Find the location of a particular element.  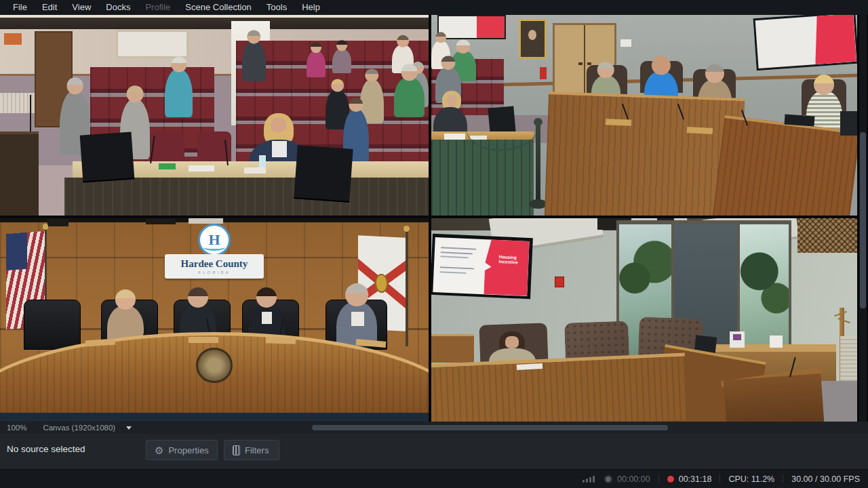

water-bottle is located at coordinates (262, 161).